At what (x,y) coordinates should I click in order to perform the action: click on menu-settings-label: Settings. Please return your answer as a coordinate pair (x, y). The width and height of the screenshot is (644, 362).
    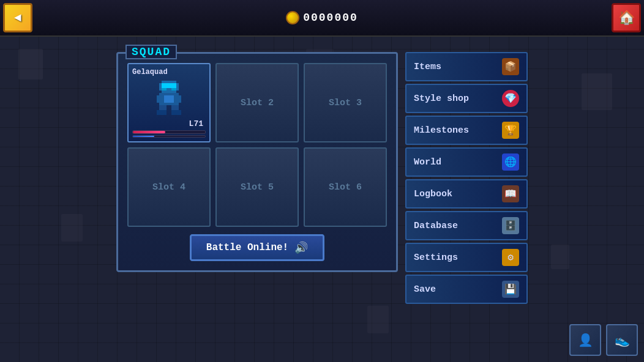
    Looking at the image, I should click on (436, 258).